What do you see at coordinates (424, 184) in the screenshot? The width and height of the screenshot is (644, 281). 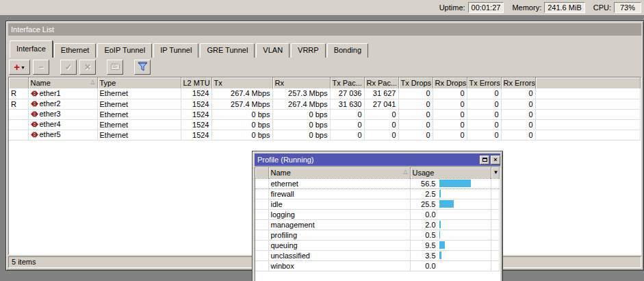 I see `usage-value: 56.5` at bounding box center [424, 184].